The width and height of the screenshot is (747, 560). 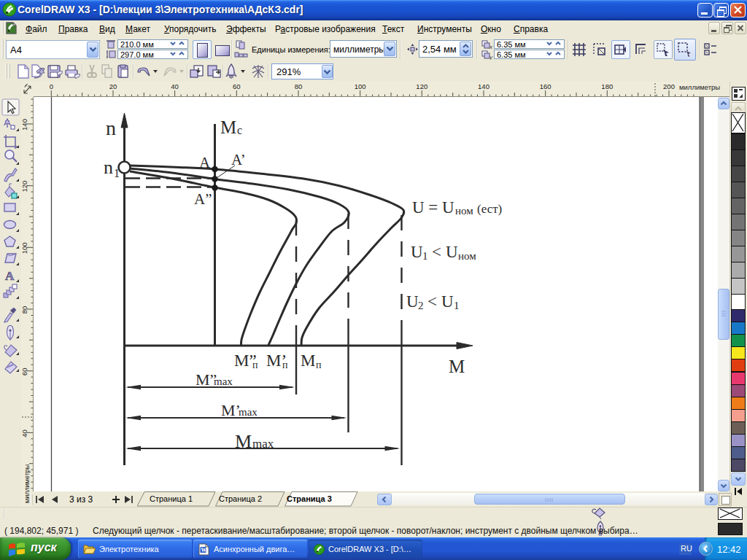 I want to click on svg-text: М, so click(x=308, y=360).